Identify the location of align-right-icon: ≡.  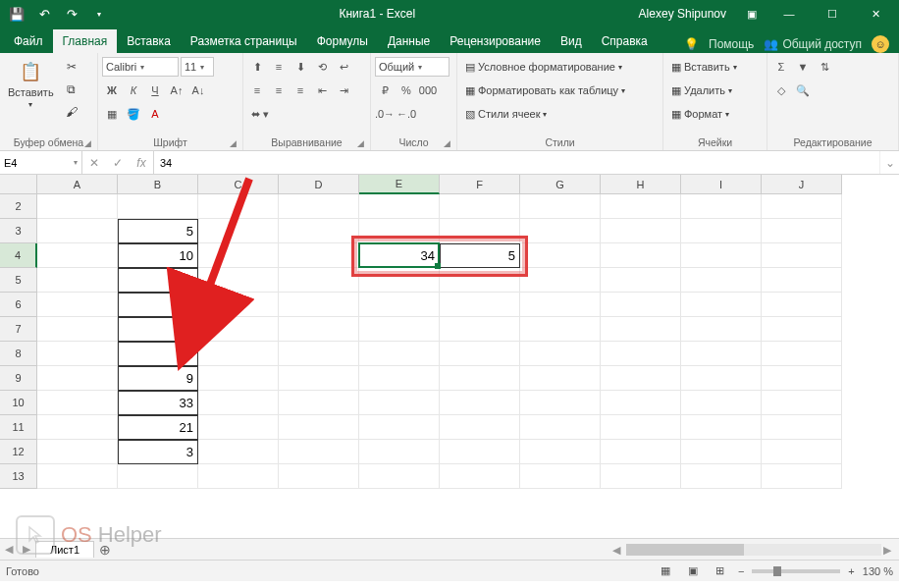
(300, 90).